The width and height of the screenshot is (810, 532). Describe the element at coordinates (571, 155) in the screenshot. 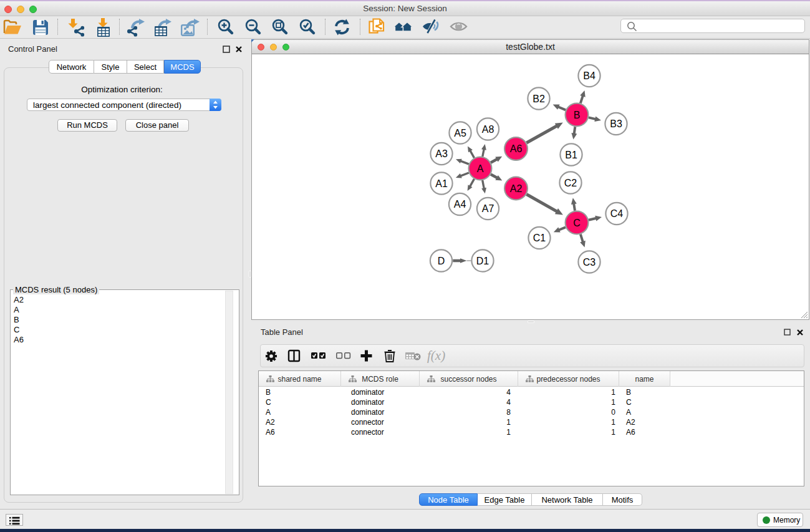

I see `svg-text: B1` at that location.